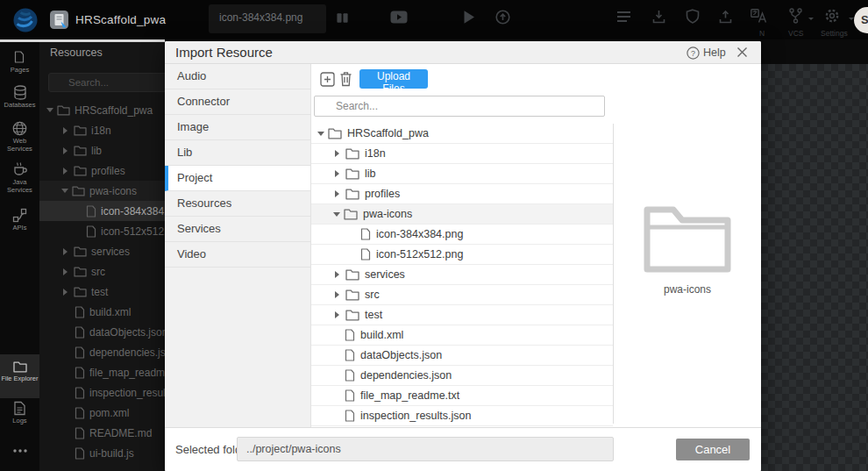 This screenshot has width=868, height=471. What do you see at coordinates (462, 235) in the screenshot?
I see `tree-item: icon-384x384.png` at bounding box center [462, 235].